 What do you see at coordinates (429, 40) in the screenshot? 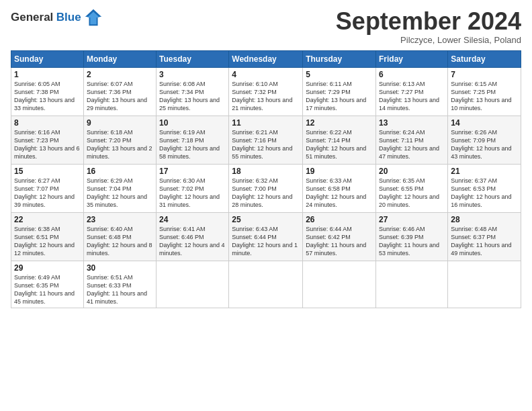
I see `location: Pilczyce, Lower Silesia, Poland` at bounding box center [429, 40].